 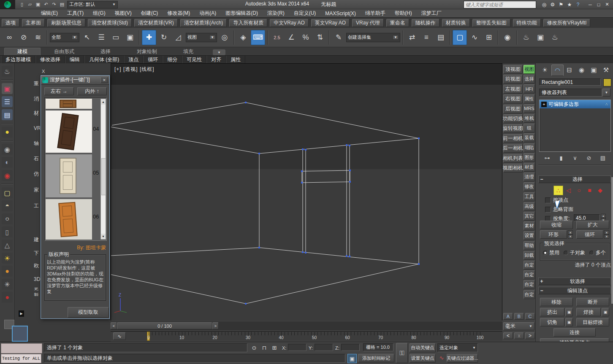 What do you see at coordinates (607, 235) in the screenshot?
I see `loop-spinner: ▲▼` at bounding box center [607, 235].